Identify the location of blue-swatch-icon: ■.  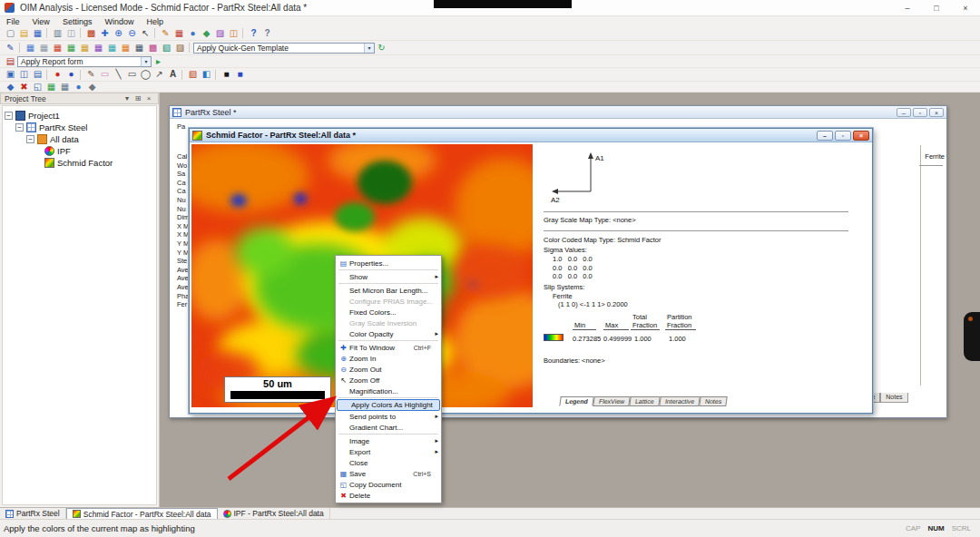
(240, 74).